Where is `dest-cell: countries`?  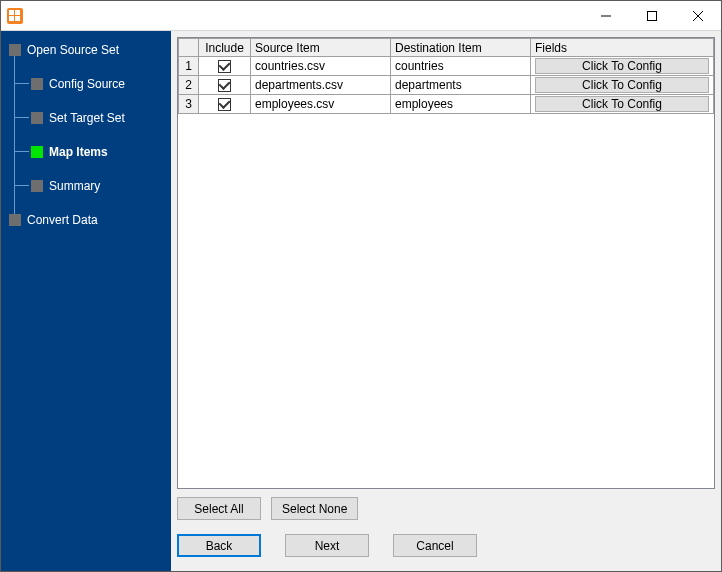 dest-cell: countries is located at coordinates (461, 66).